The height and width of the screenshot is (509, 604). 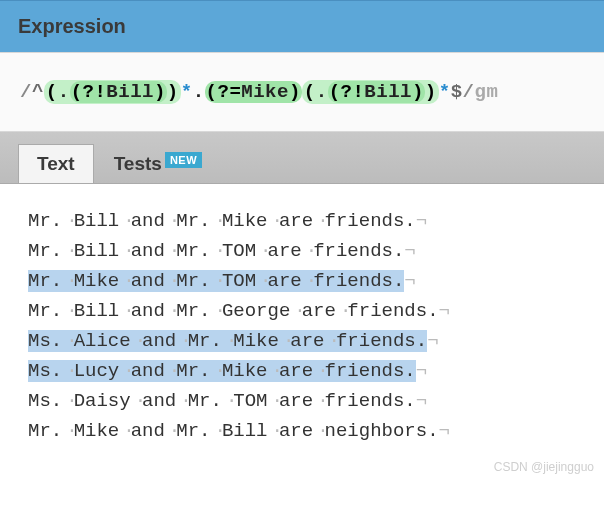 What do you see at coordinates (228, 341) in the screenshot?
I see `match-highlight: Ms. Alice and Mr. Mike are friends.` at bounding box center [228, 341].